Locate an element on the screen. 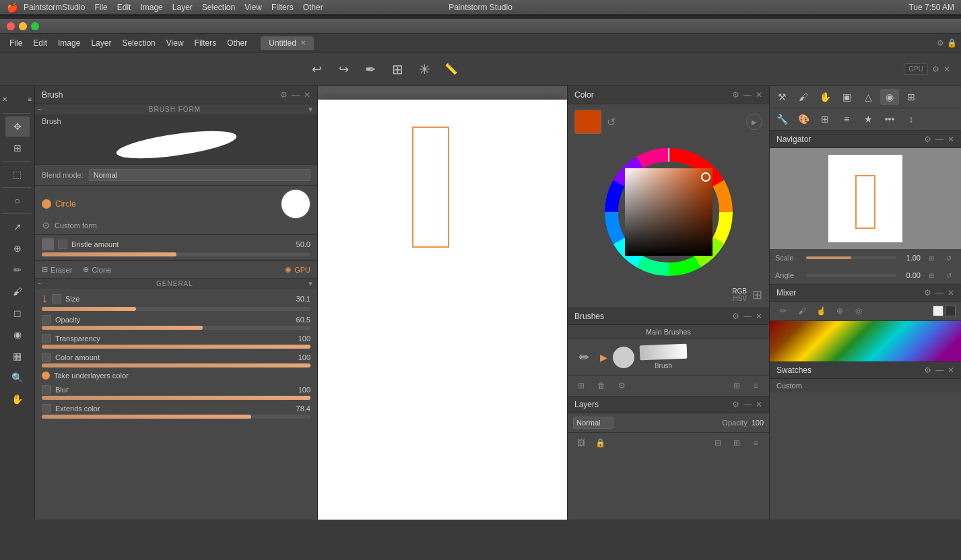 This screenshot has width=961, height=560. scale-reset-btn: ↺ is located at coordinates (949, 258).